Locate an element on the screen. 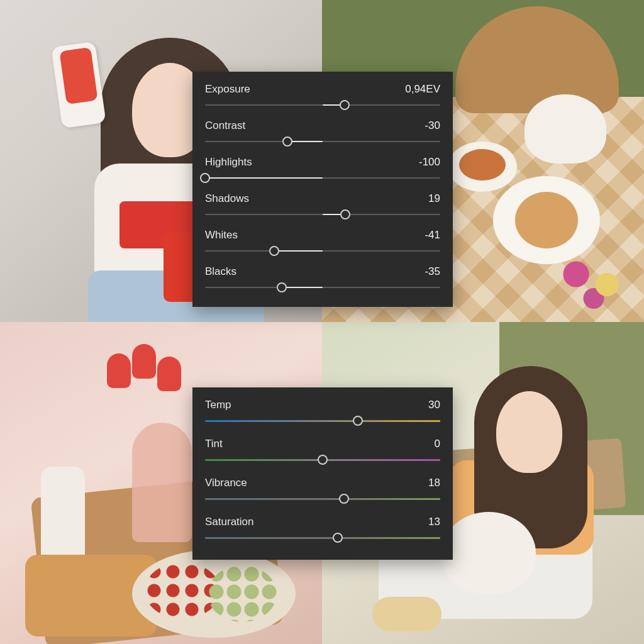  blacks-slider: Blacks-35 is located at coordinates (323, 279).